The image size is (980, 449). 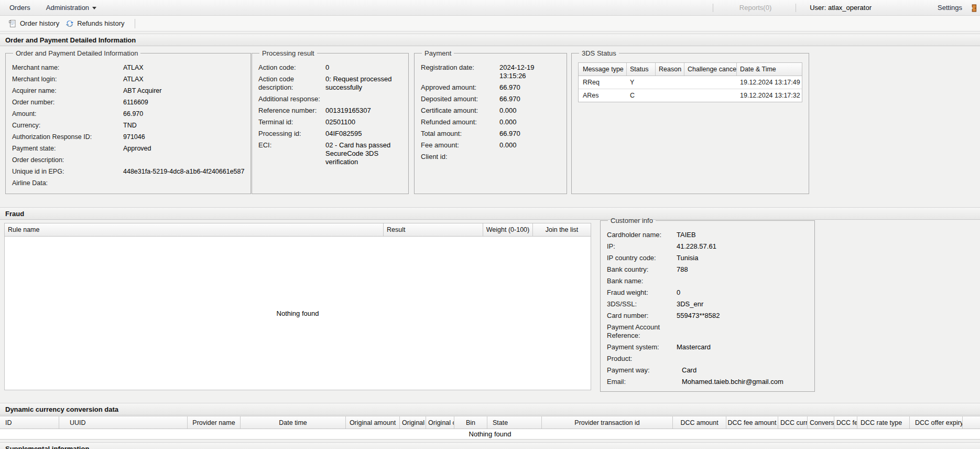 What do you see at coordinates (641, 270) in the screenshot?
I see `detail-label: Bank country:` at bounding box center [641, 270].